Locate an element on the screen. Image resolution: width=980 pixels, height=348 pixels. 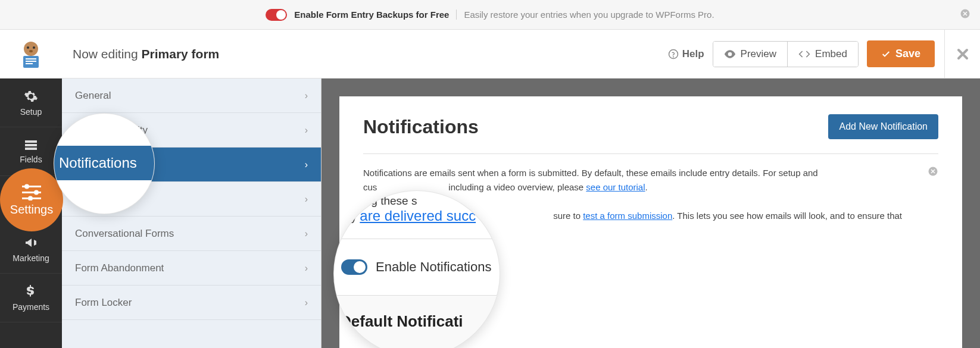
panel-item-locker: Form Locker› is located at coordinates (192, 303).